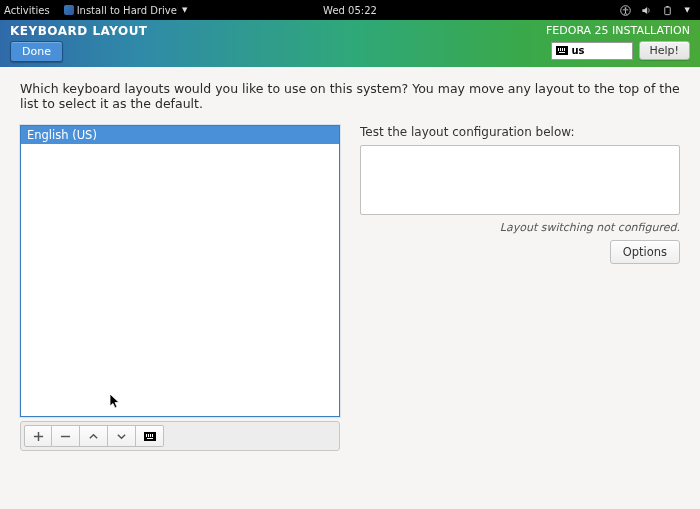  Describe the element at coordinates (69, 10) in the screenshot. I see `app-icon` at that location.